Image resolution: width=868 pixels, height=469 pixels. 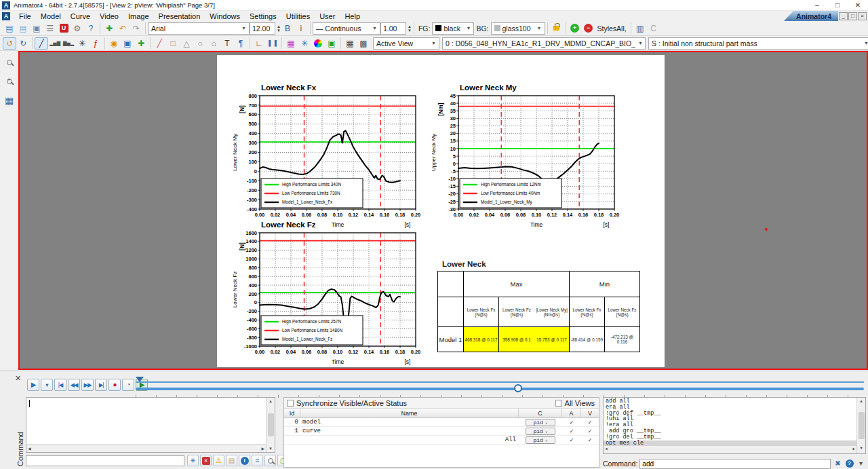 What do you see at coordinates (200, 43) in the screenshot?
I see `ellipse-tool-icon: ○` at bounding box center [200, 43].